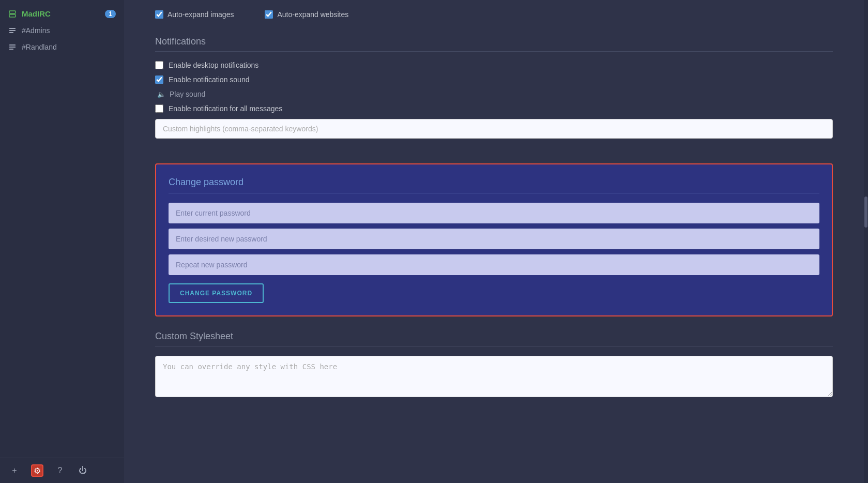  Describe the element at coordinates (269, 14) in the screenshot. I see `auto-expand-websites-input` at that location.